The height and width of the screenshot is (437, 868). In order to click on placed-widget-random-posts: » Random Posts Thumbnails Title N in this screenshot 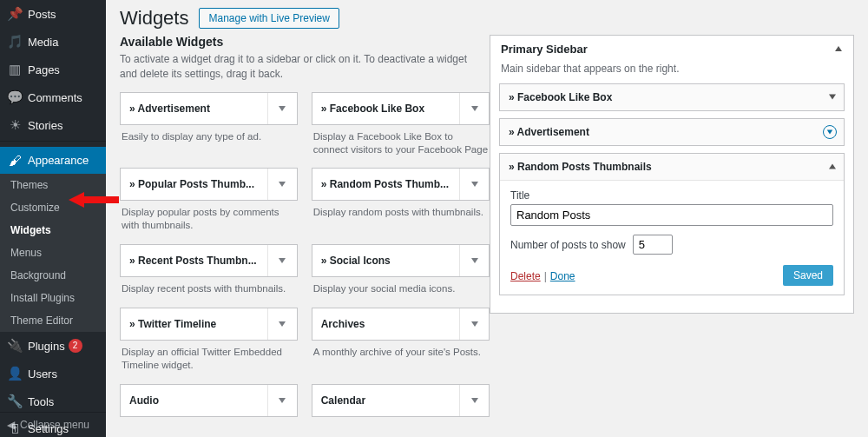, I will do `click(672, 224)`.